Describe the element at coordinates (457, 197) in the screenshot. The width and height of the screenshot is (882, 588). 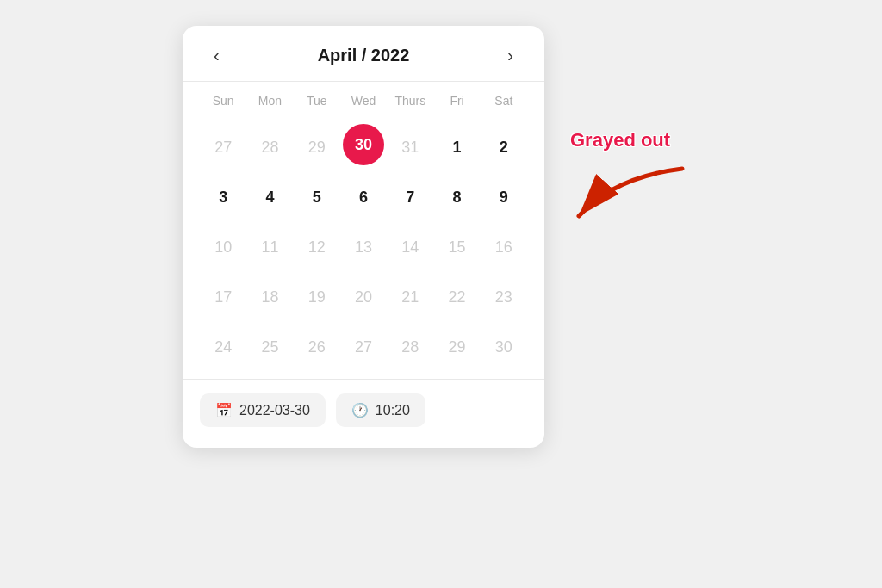
I see `day-cell: 8` at that location.